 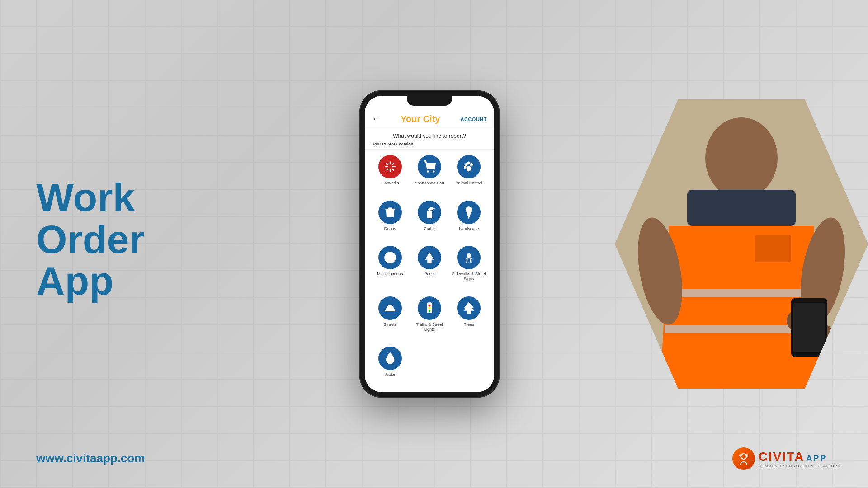 I want to click on hero-title: Work Order App, so click(x=140, y=239).